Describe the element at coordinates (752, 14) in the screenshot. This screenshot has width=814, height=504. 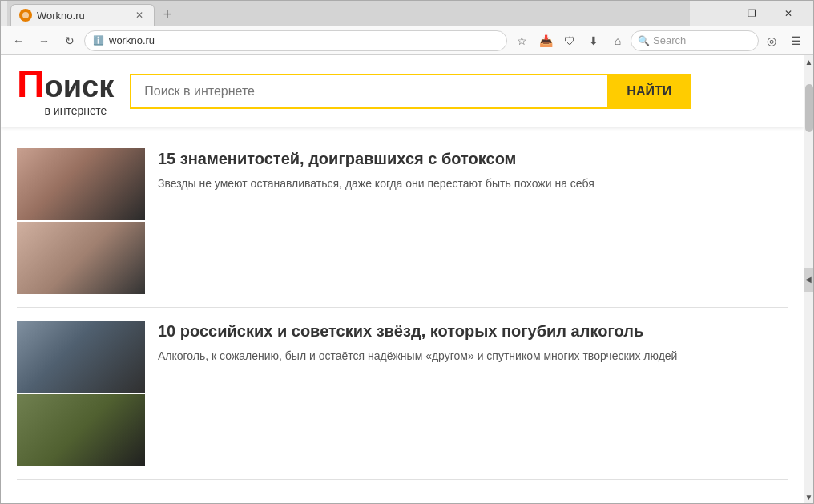
I see `restore-button: ❐` at that location.